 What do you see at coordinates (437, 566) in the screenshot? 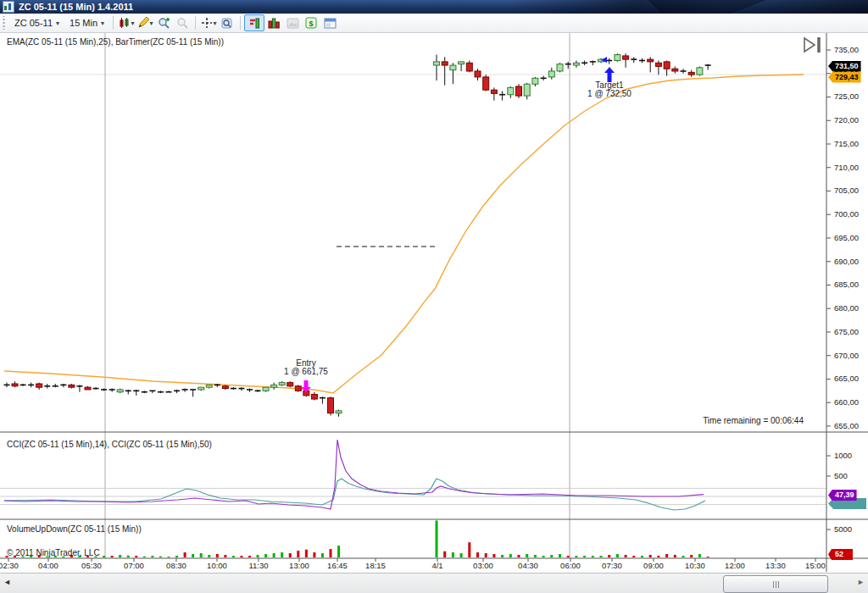
I see `time-axis-label: 4/1` at bounding box center [437, 566].